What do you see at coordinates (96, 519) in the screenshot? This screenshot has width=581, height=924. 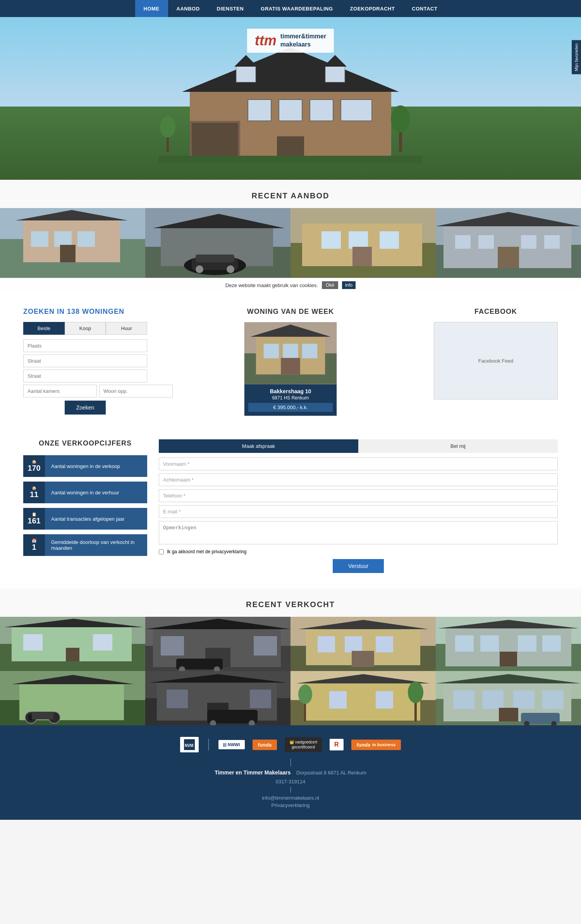 I see `stat-label-3: Aantal transacties afgelopen jaar` at bounding box center [96, 519].